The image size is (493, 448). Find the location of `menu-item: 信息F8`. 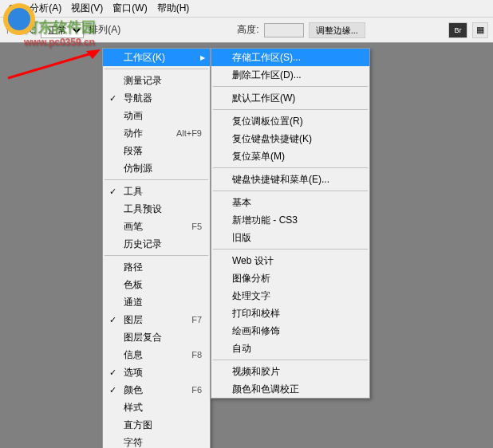

menu-item: 信息F8 is located at coordinates (156, 355).